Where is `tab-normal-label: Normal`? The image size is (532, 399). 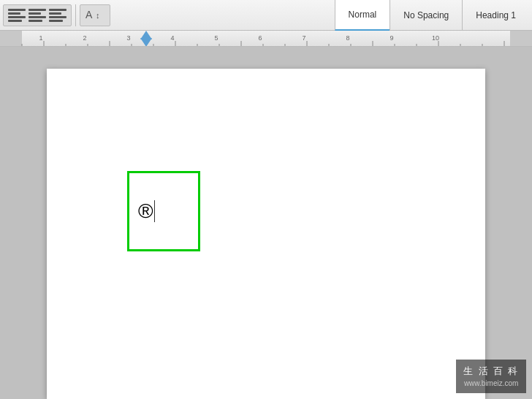 tab-normal-label: Normal is located at coordinates (362, 15).